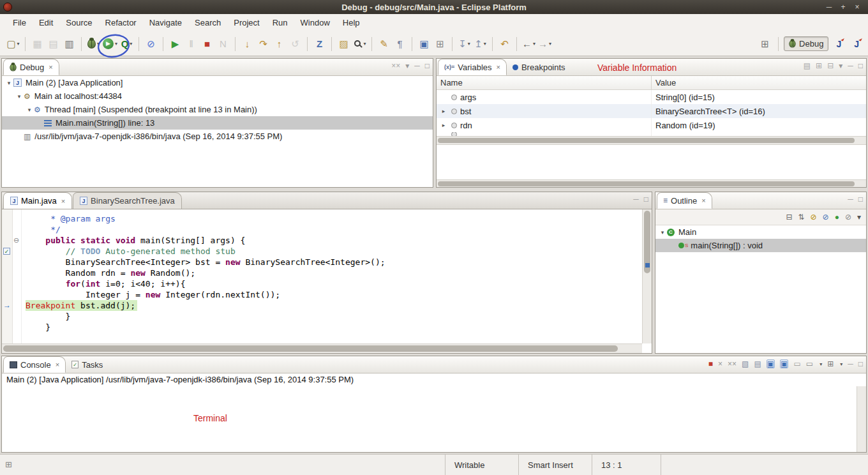 The height and width of the screenshot is (475, 868). Describe the element at coordinates (79, 23) in the screenshot. I see `menu-source: Source` at that location.